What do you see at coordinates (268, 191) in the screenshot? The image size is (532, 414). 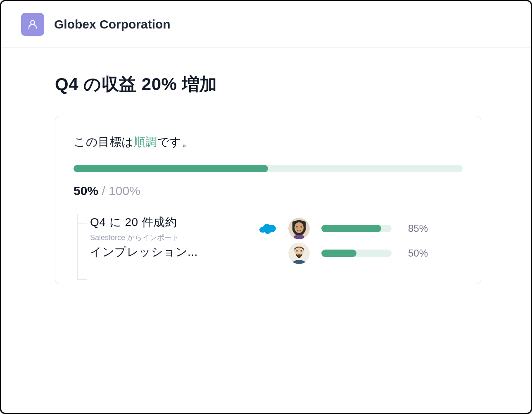 I see `goal-progress-text: 50% / 100%` at bounding box center [268, 191].